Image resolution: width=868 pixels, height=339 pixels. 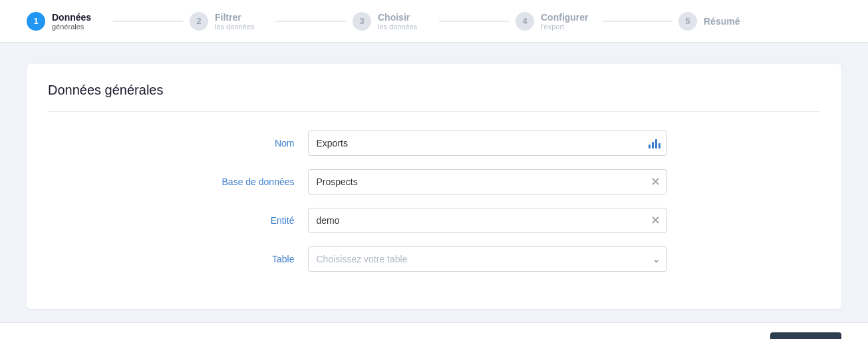 I want to click on card-title: Données générales, so click(x=434, y=91).